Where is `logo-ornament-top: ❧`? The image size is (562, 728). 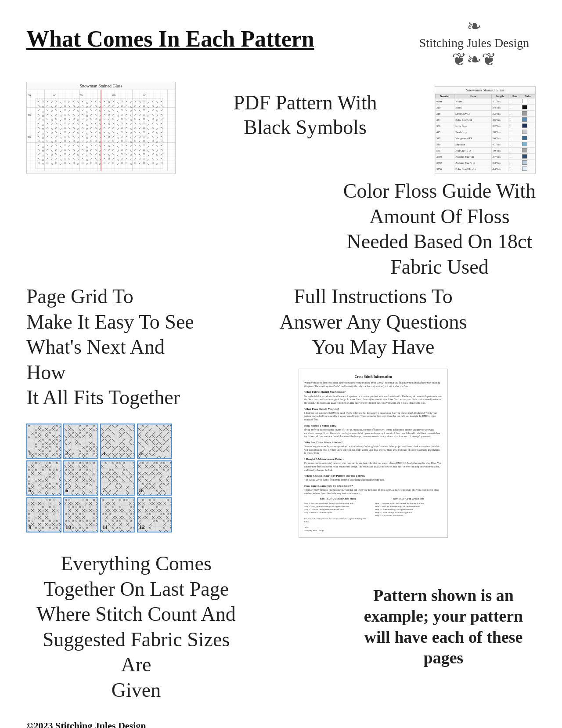 logo-ornament-top: ❧ is located at coordinates (474, 26).